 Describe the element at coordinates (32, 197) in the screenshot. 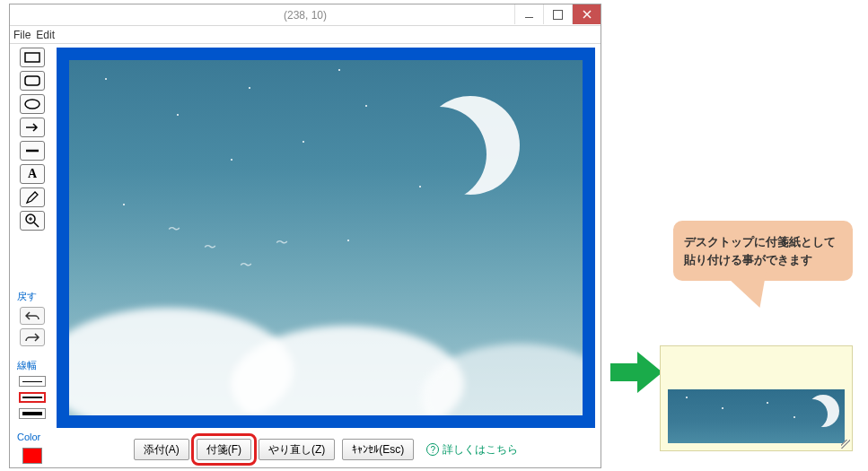

I see `pen-icon` at that location.